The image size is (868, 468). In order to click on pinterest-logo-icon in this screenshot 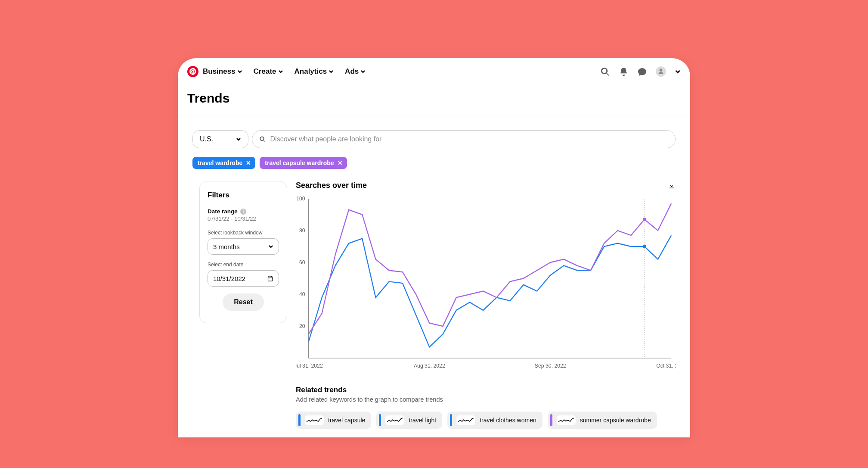, I will do `click(193, 72)`.